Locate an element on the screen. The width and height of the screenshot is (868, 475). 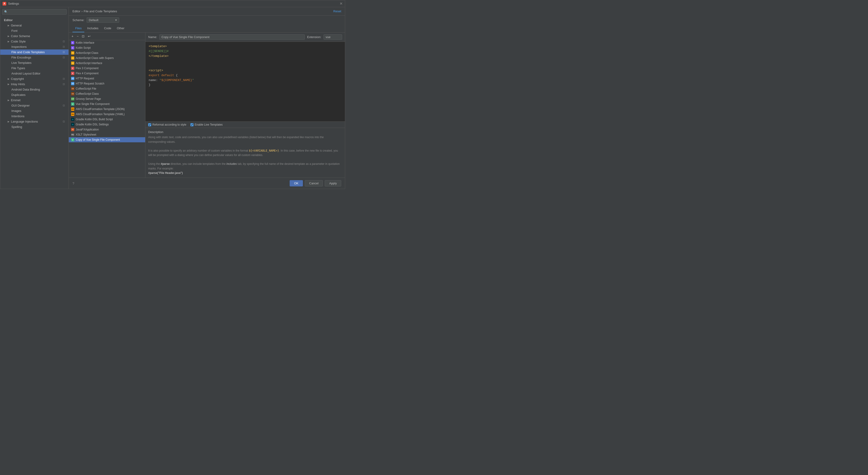
javafx-icon: FX is located at coordinates (73, 129).